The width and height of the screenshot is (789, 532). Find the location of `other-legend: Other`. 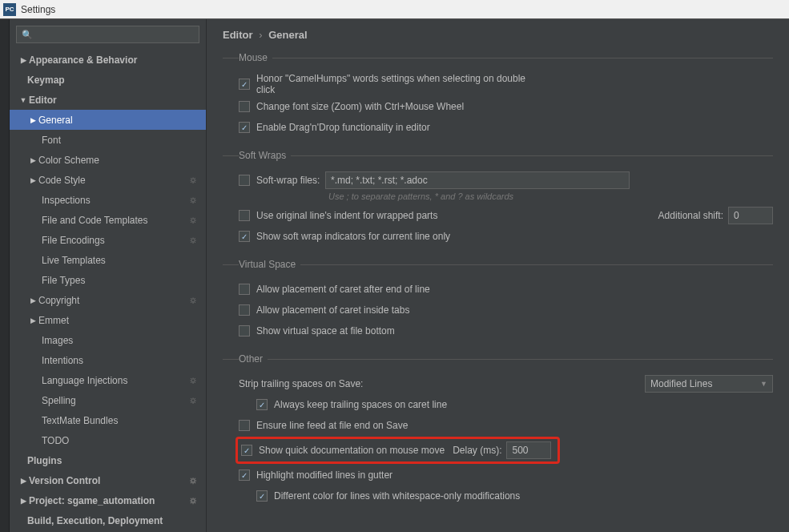

other-legend: Other is located at coordinates (253, 359).